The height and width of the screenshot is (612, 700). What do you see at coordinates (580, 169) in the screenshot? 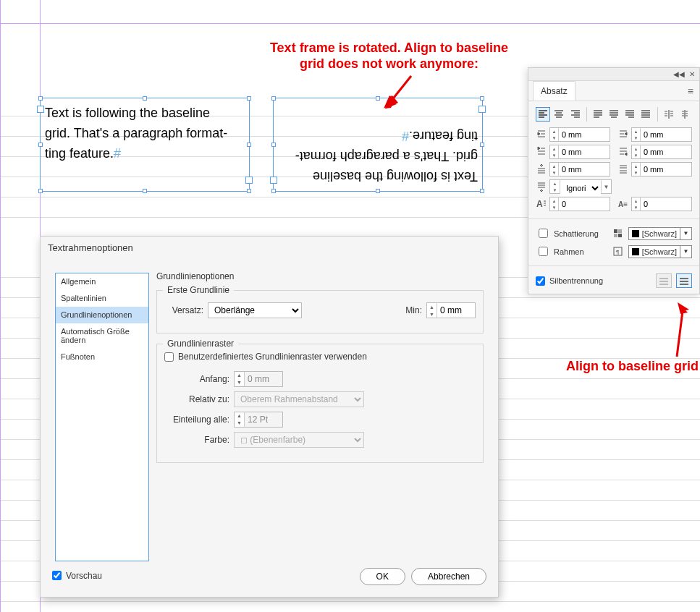
I see `space-before-spinner: ▲▼` at bounding box center [580, 169].